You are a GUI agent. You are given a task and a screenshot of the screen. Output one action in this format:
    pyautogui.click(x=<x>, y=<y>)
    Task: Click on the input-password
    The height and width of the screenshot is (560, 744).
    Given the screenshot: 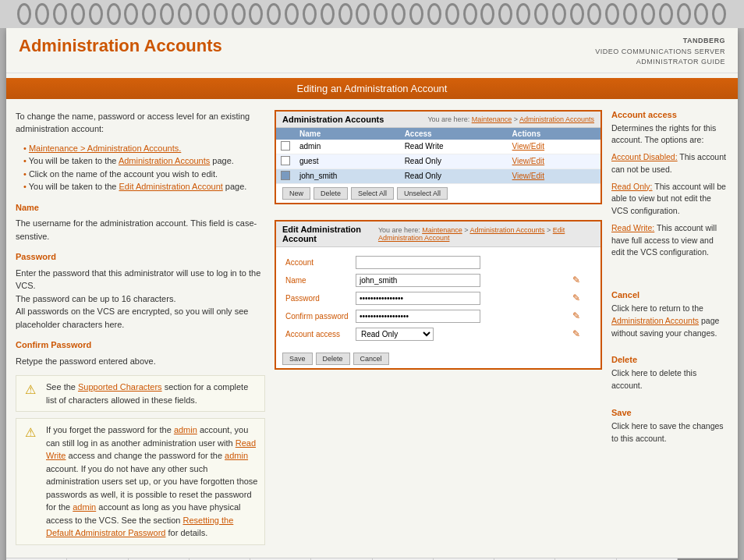 What is the action you would take?
    pyautogui.click(x=418, y=298)
    